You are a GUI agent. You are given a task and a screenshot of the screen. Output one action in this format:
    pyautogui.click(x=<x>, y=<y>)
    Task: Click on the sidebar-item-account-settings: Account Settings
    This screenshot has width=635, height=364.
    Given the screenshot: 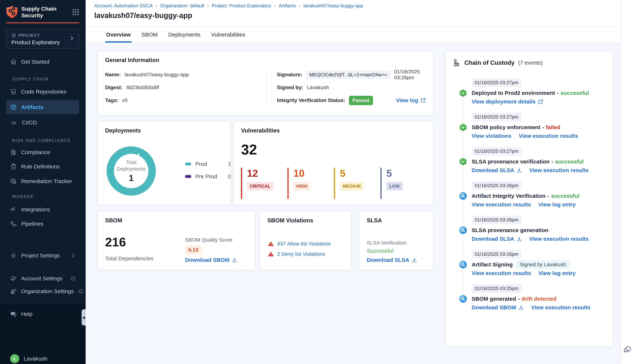 What is the action you would take?
    pyautogui.click(x=43, y=278)
    